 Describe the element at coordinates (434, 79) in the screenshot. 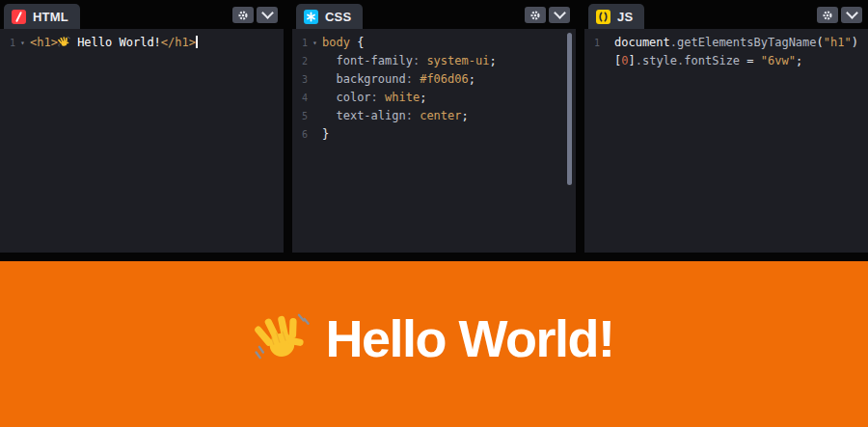

I see `code-line: 3 background: #f06d06;` at that location.